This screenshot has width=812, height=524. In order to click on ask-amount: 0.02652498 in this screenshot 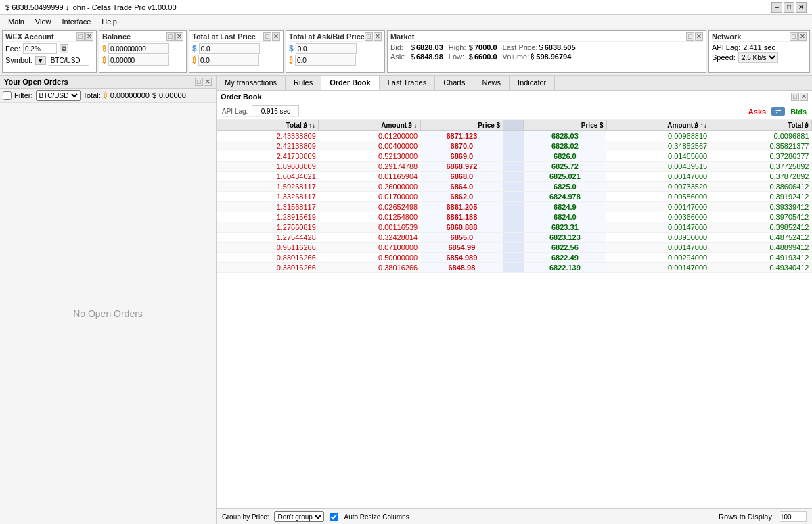, I will do `click(369, 207)`.